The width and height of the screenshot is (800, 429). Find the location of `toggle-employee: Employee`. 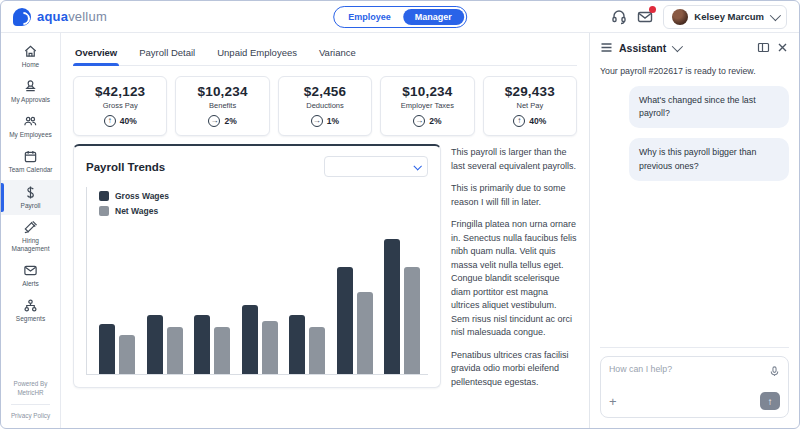

toggle-employee: Employee is located at coordinates (370, 17).